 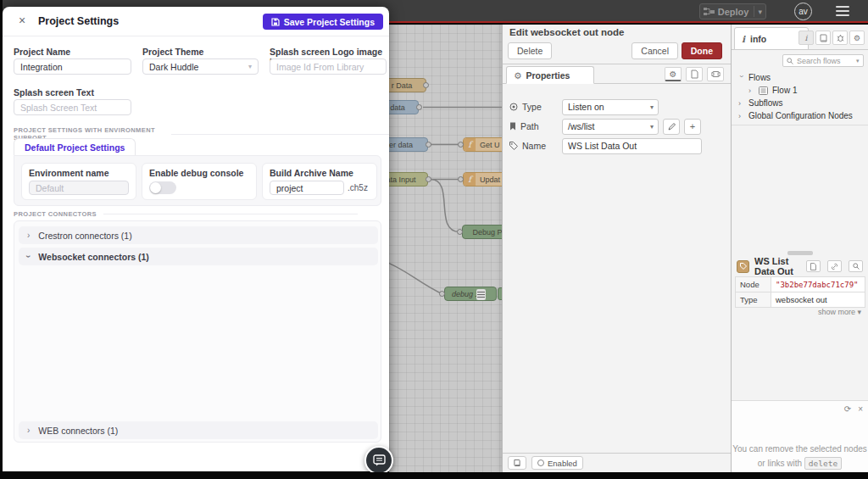 I want to click on save-icon, so click(x=275, y=22).